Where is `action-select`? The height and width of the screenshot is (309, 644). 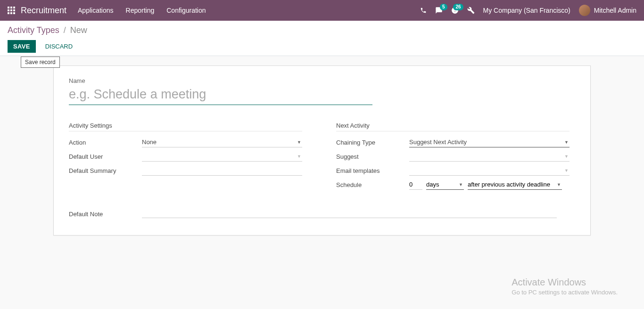
action-select is located at coordinates (222, 142).